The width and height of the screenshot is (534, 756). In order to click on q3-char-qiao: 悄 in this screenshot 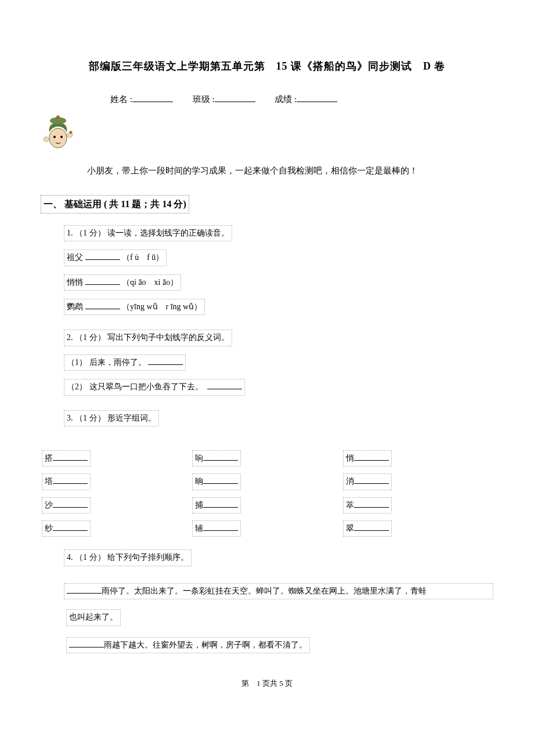, I will do `click(350, 458)`.